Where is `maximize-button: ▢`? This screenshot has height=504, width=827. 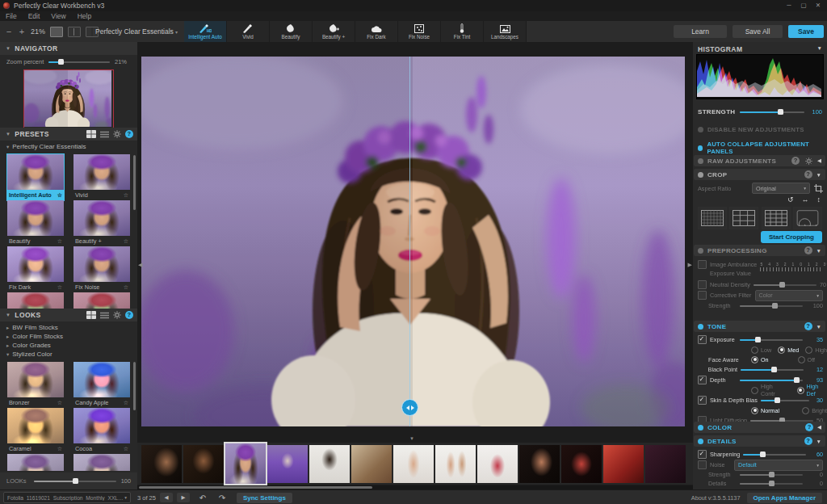 maximize-button: ▢ is located at coordinates (804, 5).